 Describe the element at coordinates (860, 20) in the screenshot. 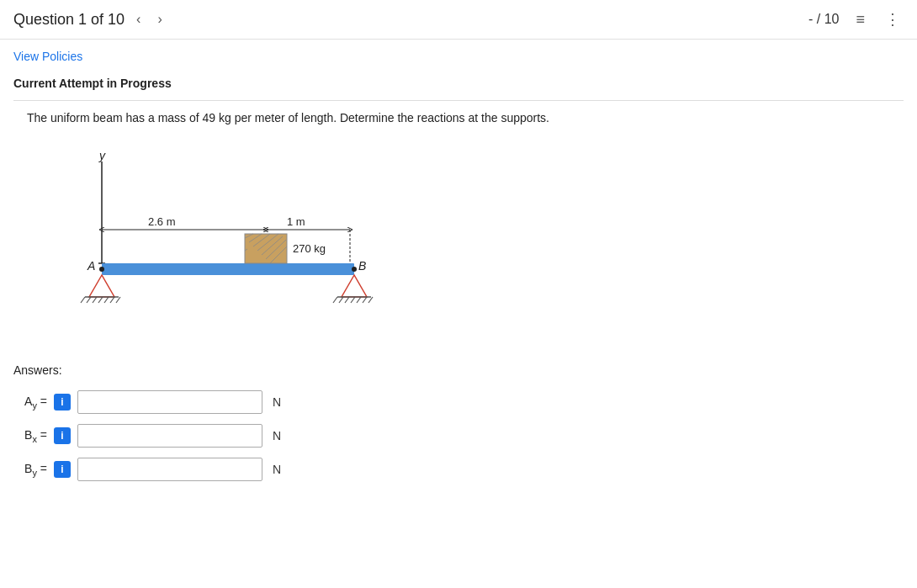

I see `list-icon-button: ≡` at that location.